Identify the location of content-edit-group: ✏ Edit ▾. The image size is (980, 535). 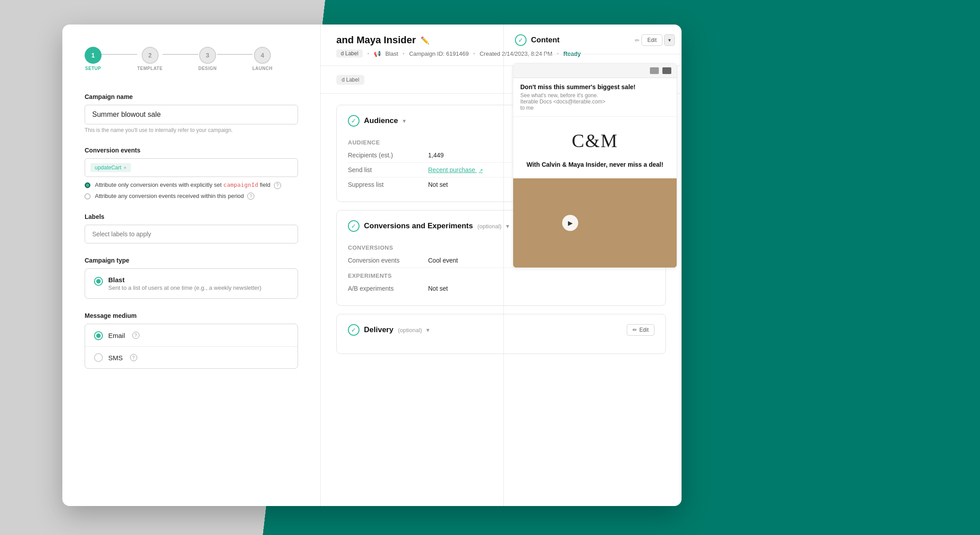
(655, 40).